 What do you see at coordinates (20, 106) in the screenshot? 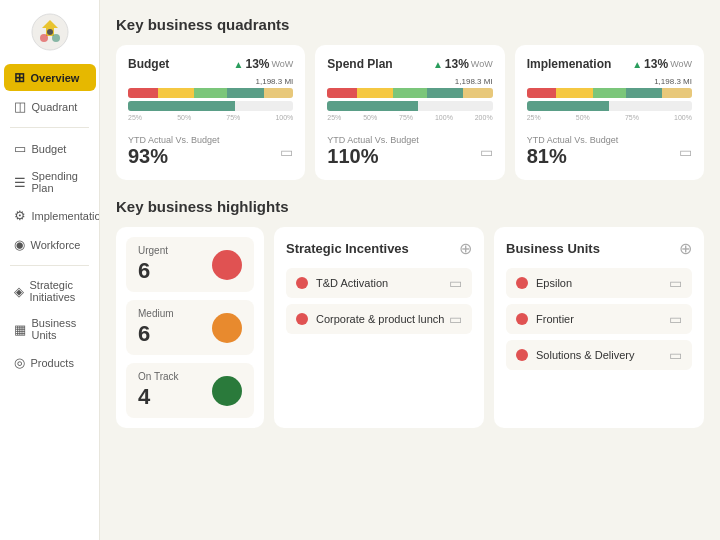
I see `quadrant-icon: ◫` at bounding box center [20, 106].